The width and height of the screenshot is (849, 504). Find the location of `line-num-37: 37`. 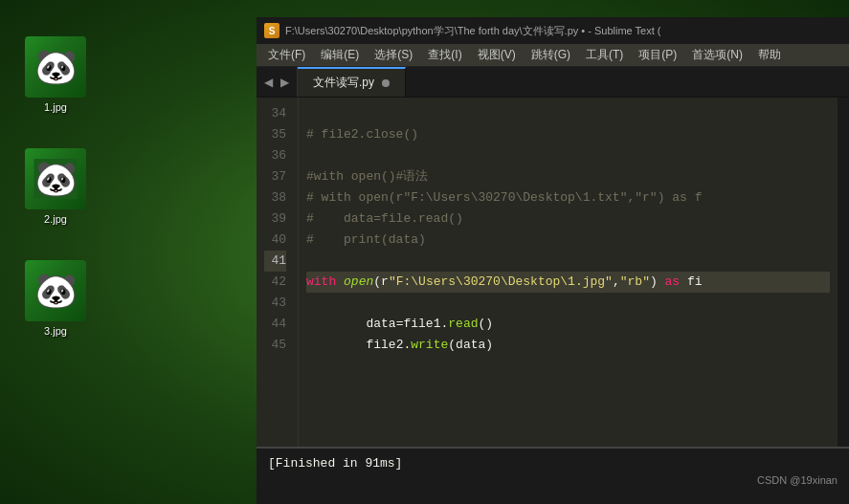

line-num-37: 37 is located at coordinates (276, 177).